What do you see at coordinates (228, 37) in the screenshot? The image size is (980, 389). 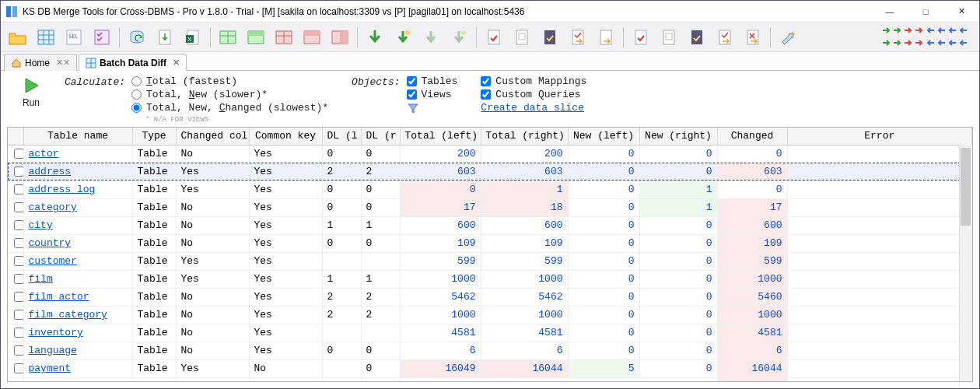 I see `grid-green-icon` at bounding box center [228, 37].